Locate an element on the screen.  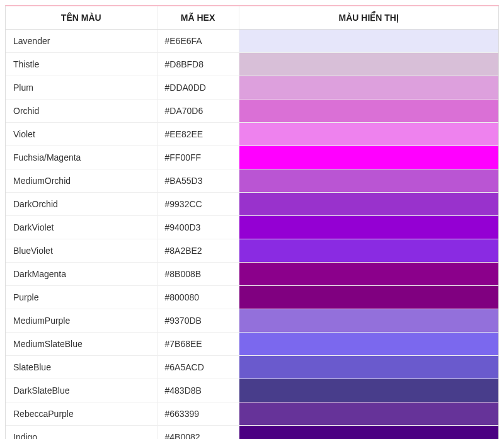
table-row: DarkViolet#9400D3 is located at coordinates (252, 228).